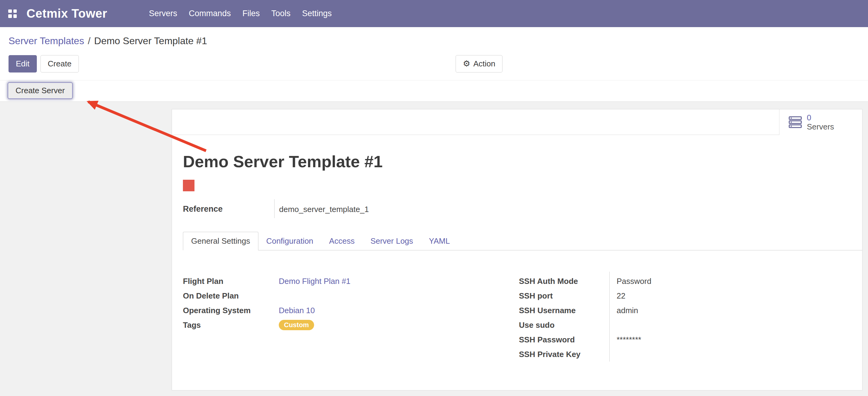  What do you see at coordinates (523, 241) in the screenshot?
I see `notebook-tabs: General Settings Configuration Access Se…` at bounding box center [523, 241].